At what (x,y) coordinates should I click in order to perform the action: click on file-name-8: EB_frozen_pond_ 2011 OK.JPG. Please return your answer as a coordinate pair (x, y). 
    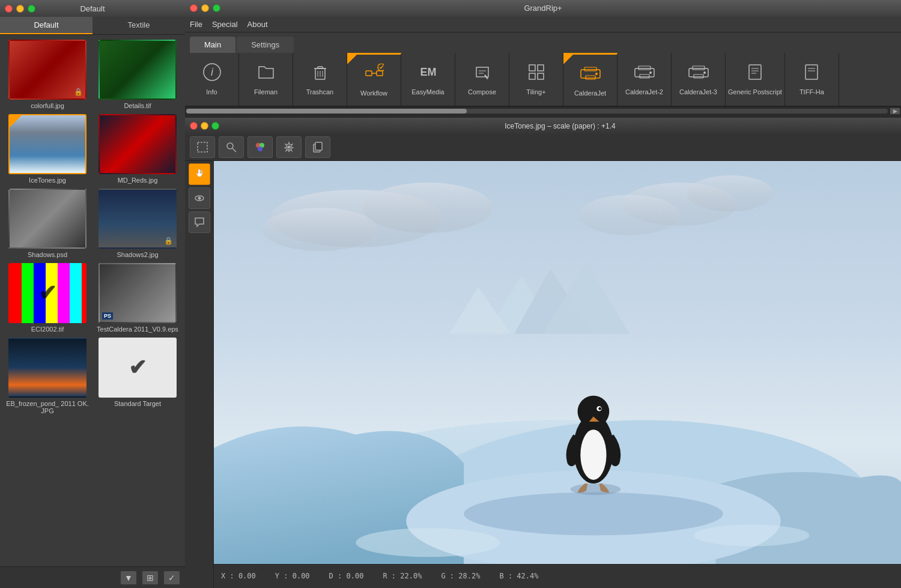
    Looking at the image, I should click on (47, 407).